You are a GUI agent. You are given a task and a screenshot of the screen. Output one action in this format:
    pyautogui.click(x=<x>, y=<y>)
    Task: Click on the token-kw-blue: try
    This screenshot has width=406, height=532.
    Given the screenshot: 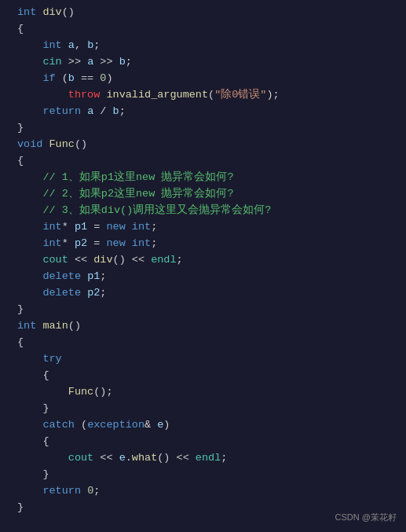 What is the action you would take?
    pyautogui.click(x=52, y=358)
    